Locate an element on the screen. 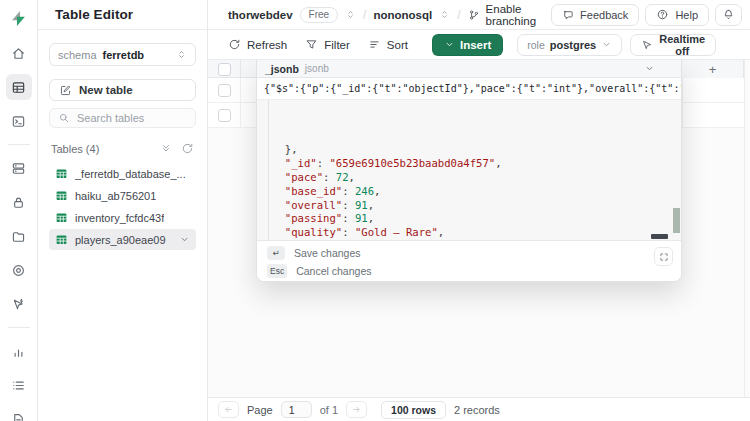 The width and height of the screenshot is (750, 421). home-icon is located at coordinates (18, 54).